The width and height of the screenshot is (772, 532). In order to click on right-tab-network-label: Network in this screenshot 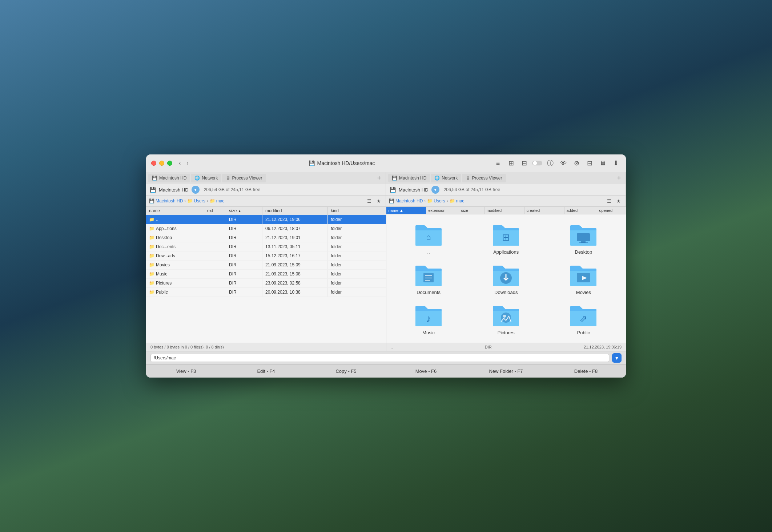, I will do `click(450, 178)`.